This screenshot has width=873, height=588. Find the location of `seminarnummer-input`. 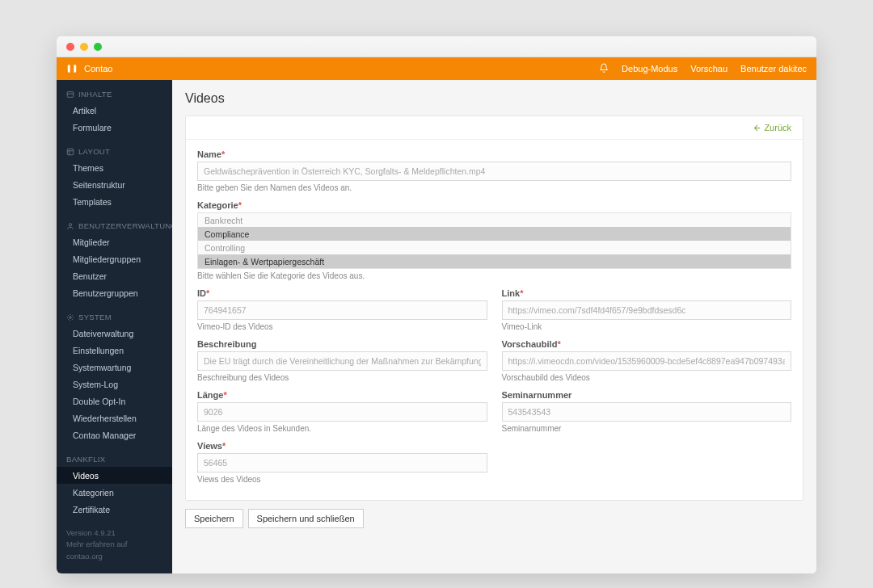

seminarnummer-input is located at coordinates (647, 412).